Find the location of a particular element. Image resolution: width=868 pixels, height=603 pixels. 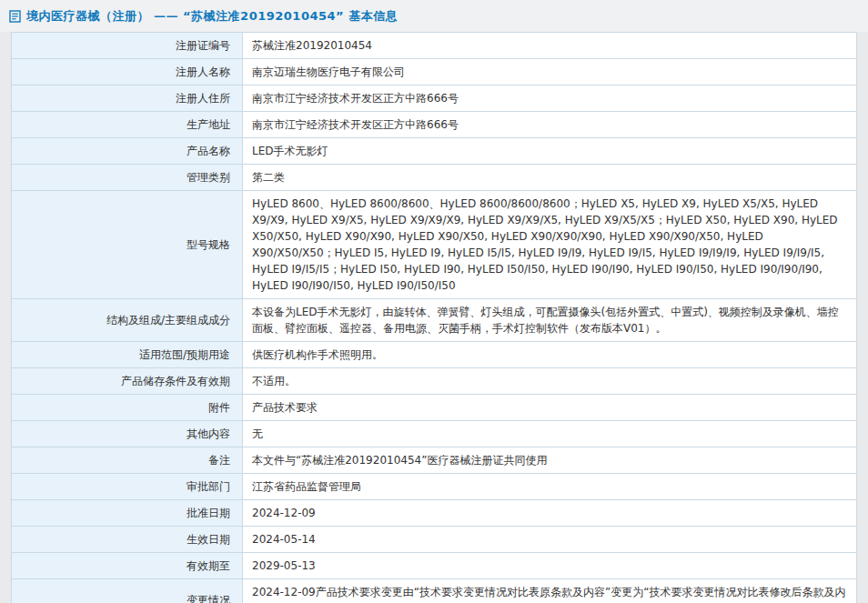

row-value: 不适用。 is located at coordinates (550, 381).